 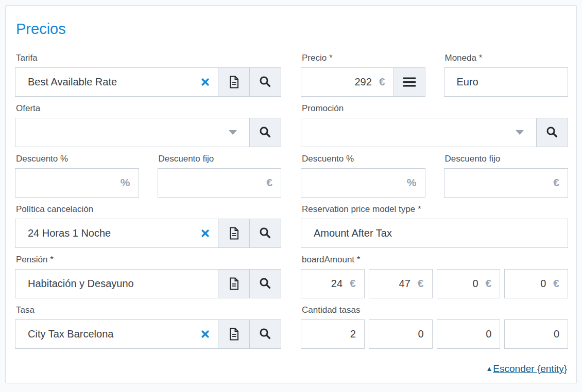 What do you see at coordinates (112, 82) in the screenshot?
I see `tarifa-value: Best Available Rate` at bounding box center [112, 82].